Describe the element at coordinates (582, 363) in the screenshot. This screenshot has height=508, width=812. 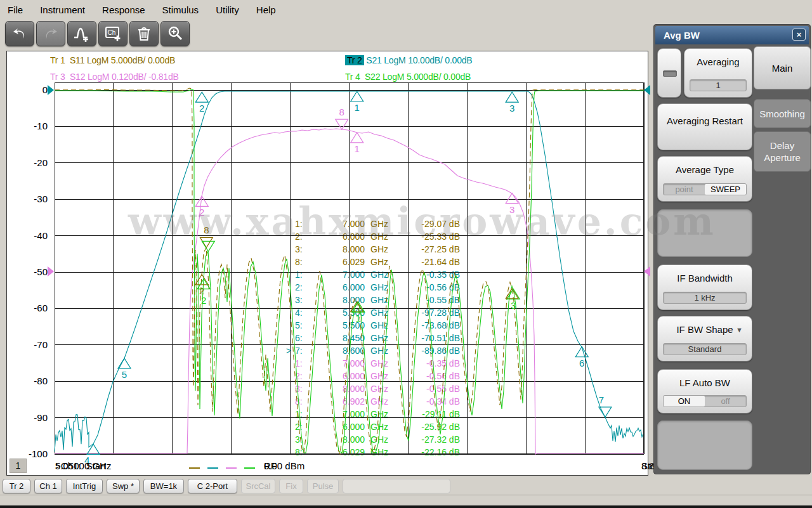
I see `marker-6-label: 6` at that location.